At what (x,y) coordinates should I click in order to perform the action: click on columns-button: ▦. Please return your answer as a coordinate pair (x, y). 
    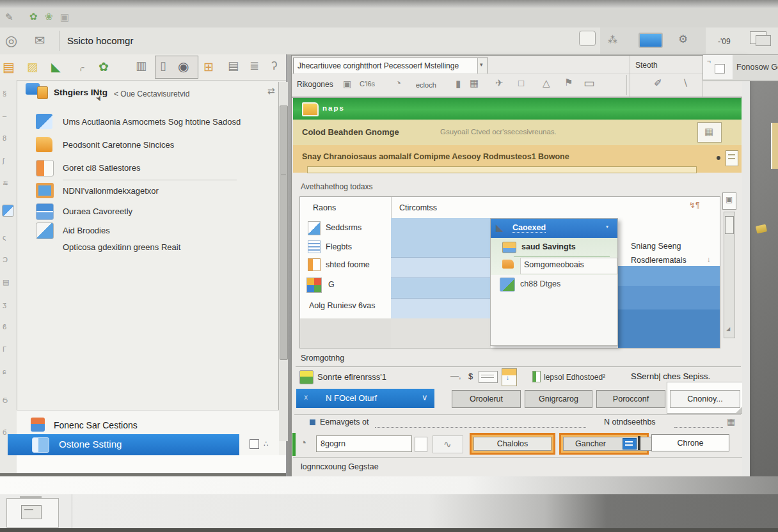
    Looking at the image, I should click on (710, 132).